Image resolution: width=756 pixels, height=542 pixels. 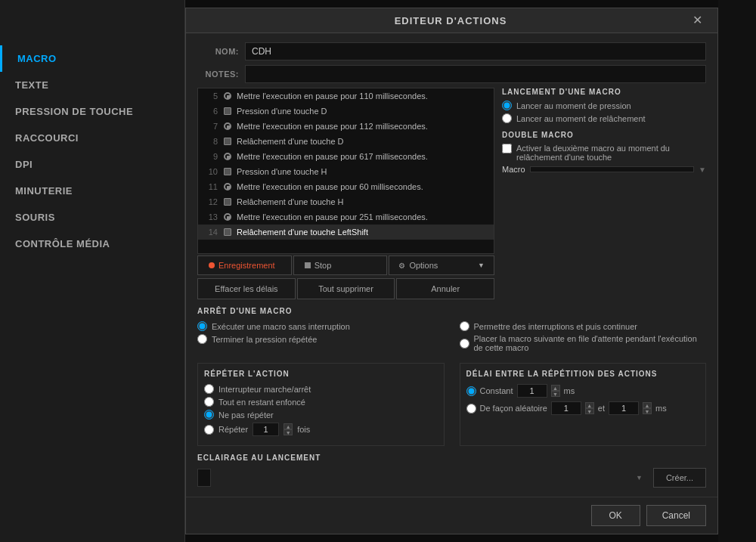 What do you see at coordinates (452, 339) in the screenshot?
I see `stop-macro-options: Exécuter une macro sans interruption Ter…` at bounding box center [452, 339].